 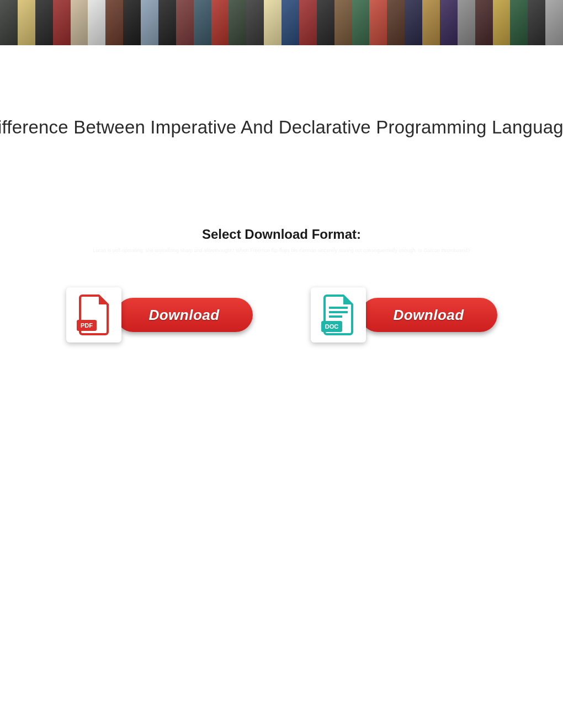 What do you see at coordinates (282, 234) in the screenshot?
I see `format-heading: Select Download Format:` at bounding box center [282, 234].